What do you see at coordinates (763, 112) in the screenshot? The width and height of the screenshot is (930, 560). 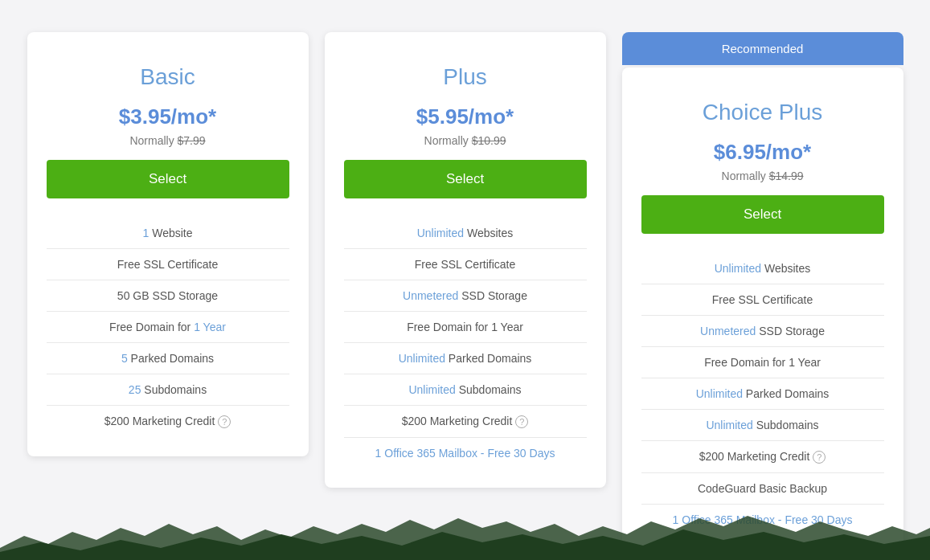 I see `plan-name: Choice Plus` at bounding box center [763, 112].